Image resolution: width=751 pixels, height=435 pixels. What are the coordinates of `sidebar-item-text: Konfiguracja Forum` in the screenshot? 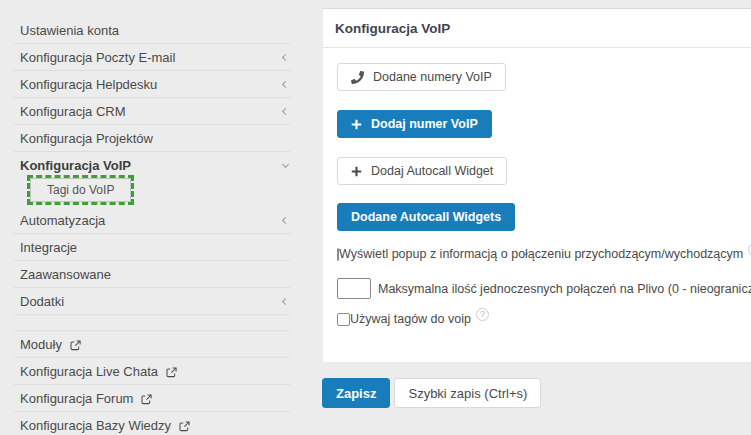 It's located at (76, 398).